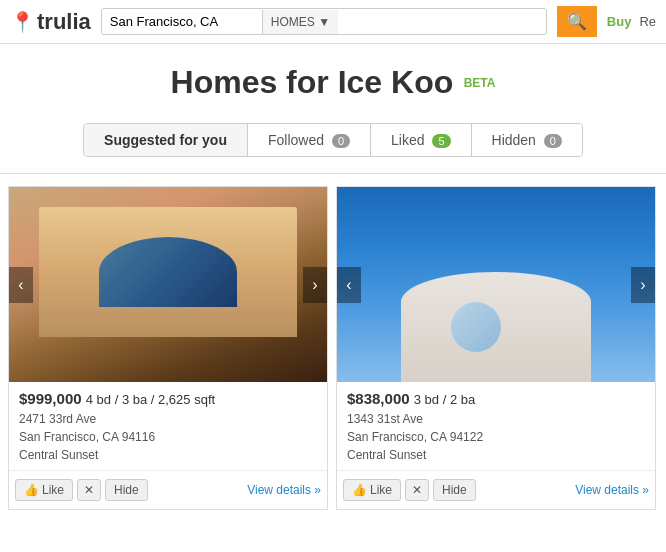 This screenshot has width=666, height=552. What do you see at coordinates (168, 490) in the screenshot?
I see `listing-actions-1: 👍 Like ✕ Hide View details »` at bounding box center [168, 490].